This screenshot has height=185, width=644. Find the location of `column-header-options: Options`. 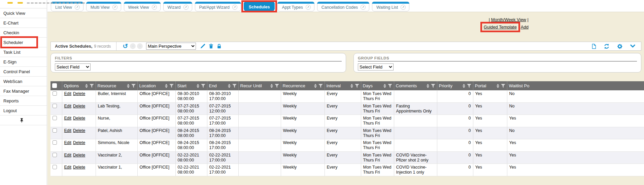

column-header-options: Options is located at coordinates (79, 86).